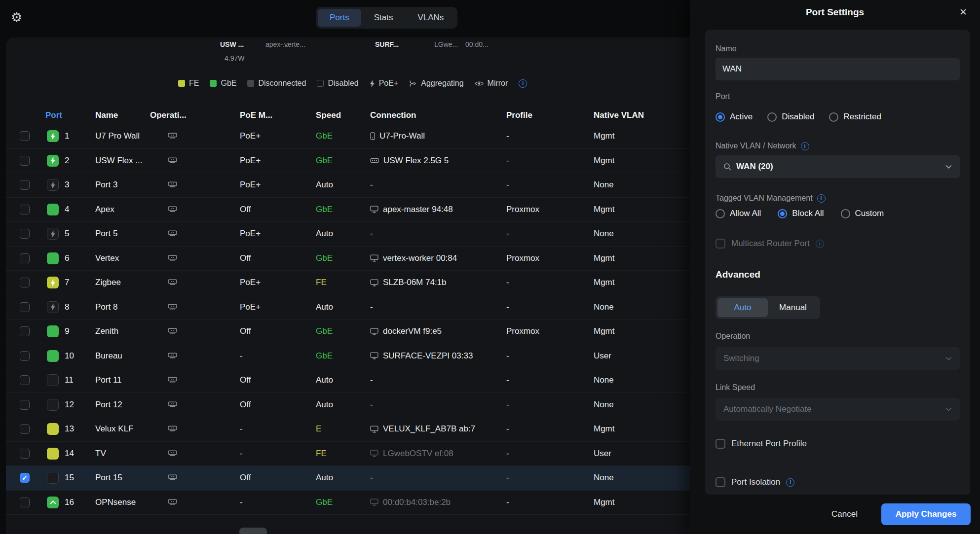 Image resolution: width=980 pixels, height=534 pixels. What do you see at coordinates (278, 478) in the screenshot?
I see `poe-mode: Off` at bounding box center [278, 478].